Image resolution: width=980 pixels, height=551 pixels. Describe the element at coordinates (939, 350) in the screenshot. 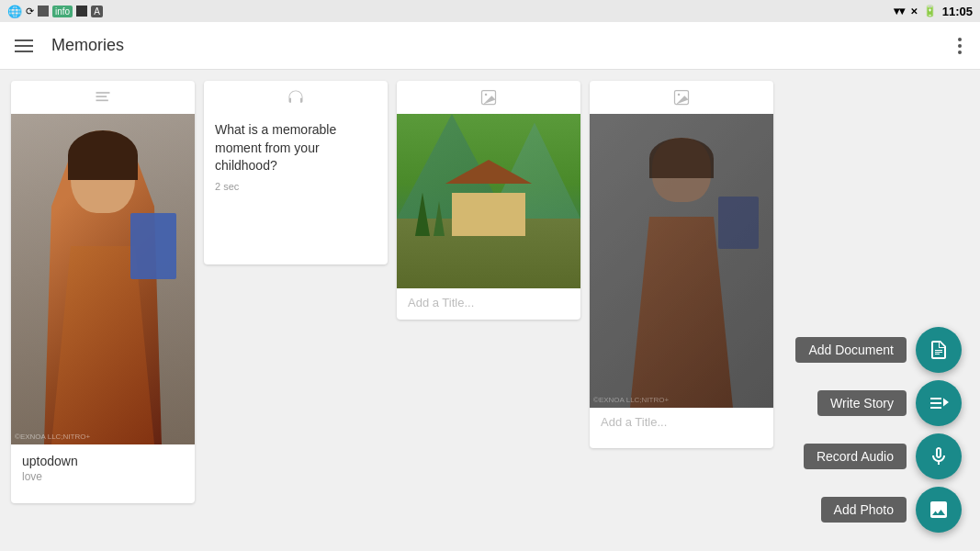

I see `fab-document-button` at that location.